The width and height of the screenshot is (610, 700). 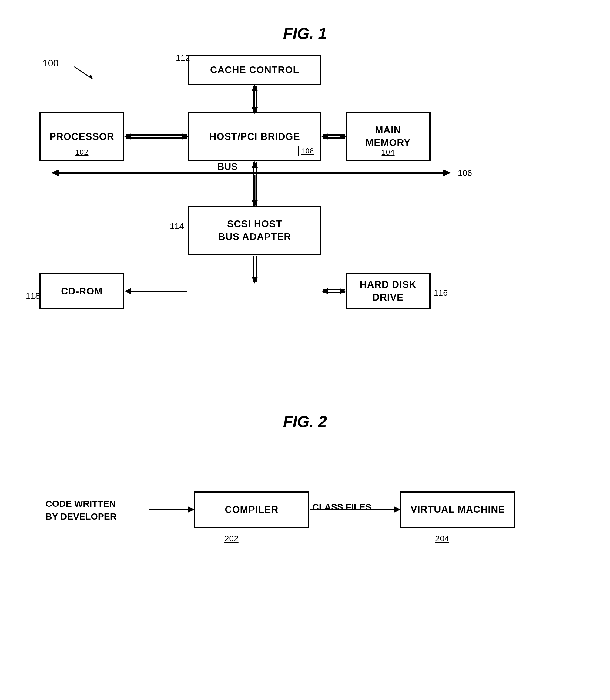 I want to click on ref-108: 108, so click(x=308, y=151).